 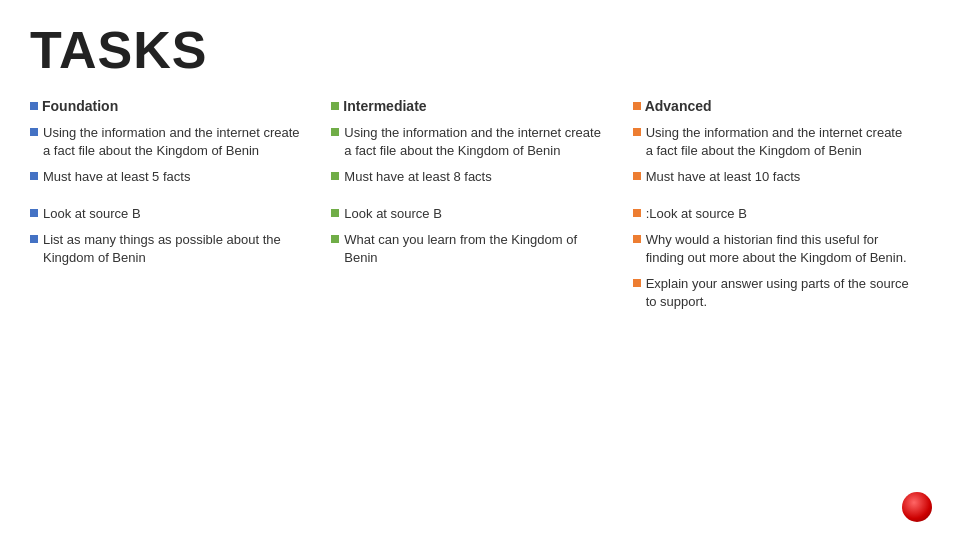 I want to click on column-header-foundation: Foundation, so click(x=168, y=106).